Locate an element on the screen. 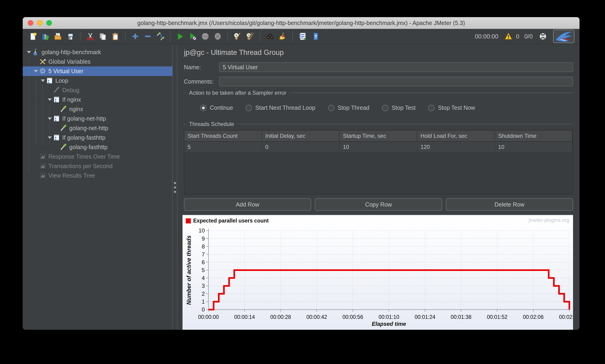 This screenshot has height=364, width=605. tree-item-view-results-tree: View Results Tree is located at coordinates (98, 176).